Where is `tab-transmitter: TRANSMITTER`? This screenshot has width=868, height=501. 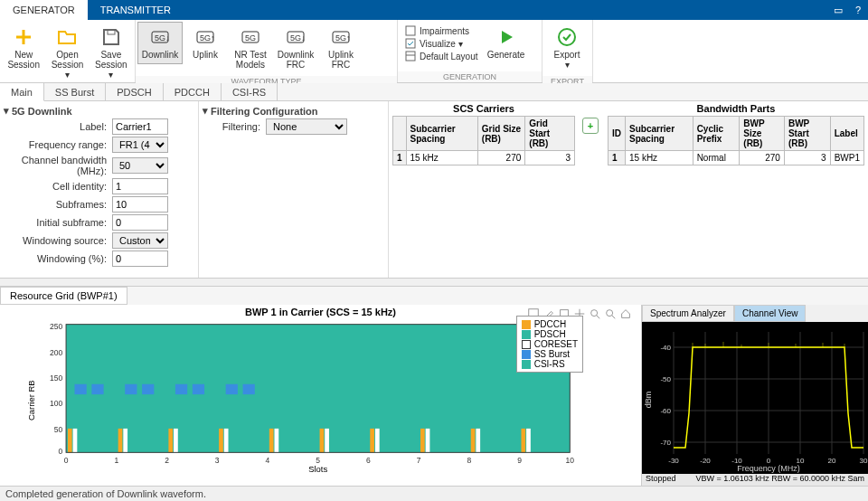
tab-transmitter: TRANSMITTER is located at coordinates (136, 10).